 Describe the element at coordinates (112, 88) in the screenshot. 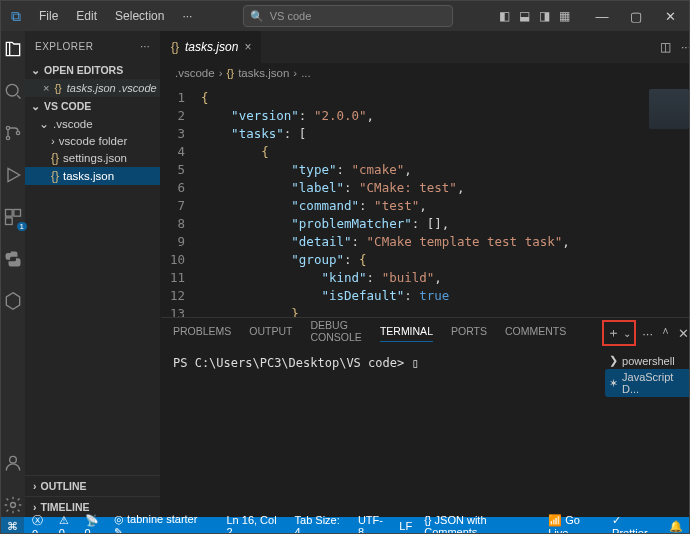

I see `open-editor-label: tasks.json .vscode` at that location.